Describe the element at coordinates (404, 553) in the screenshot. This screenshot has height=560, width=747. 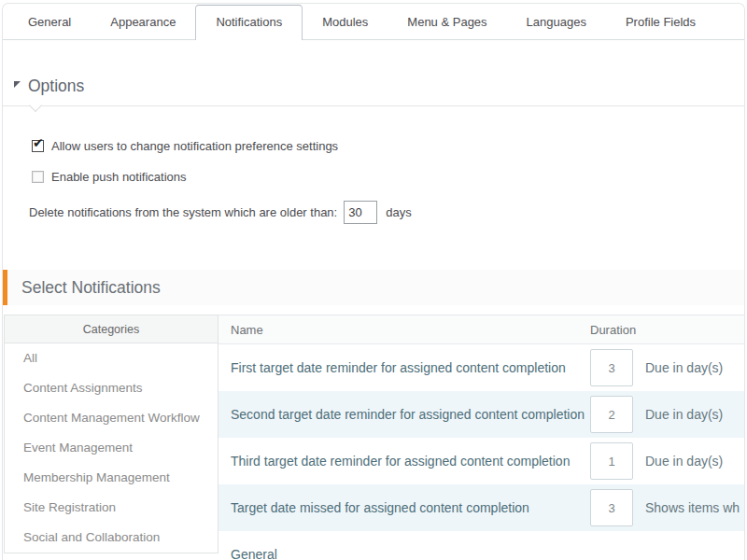
I see `notification-group-label: General` at that location.